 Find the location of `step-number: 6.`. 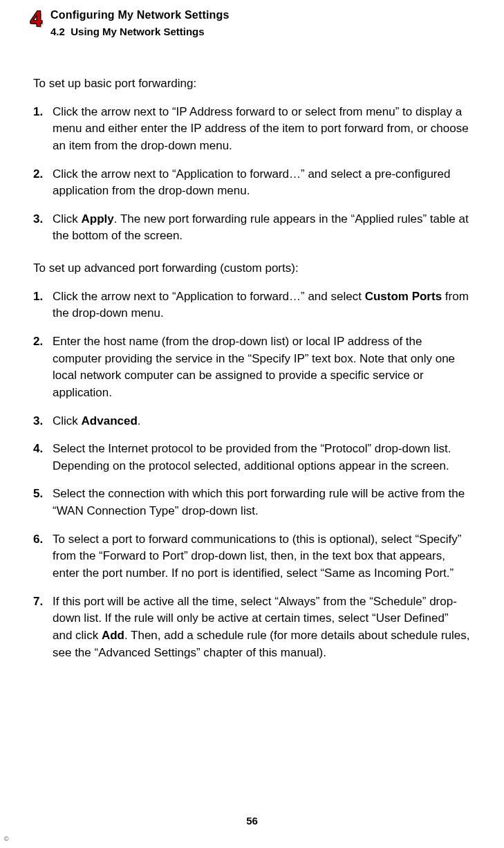

step-number: 6. is located at coordinates (43, 557).